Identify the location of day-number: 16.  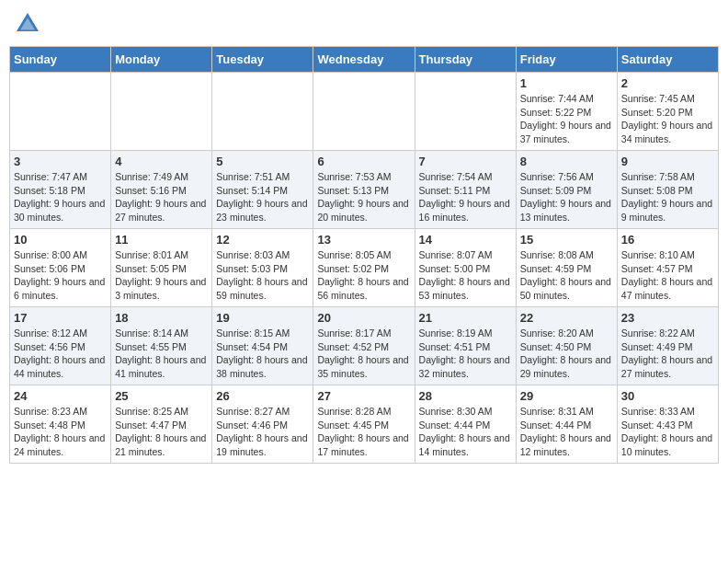
(667, 239).